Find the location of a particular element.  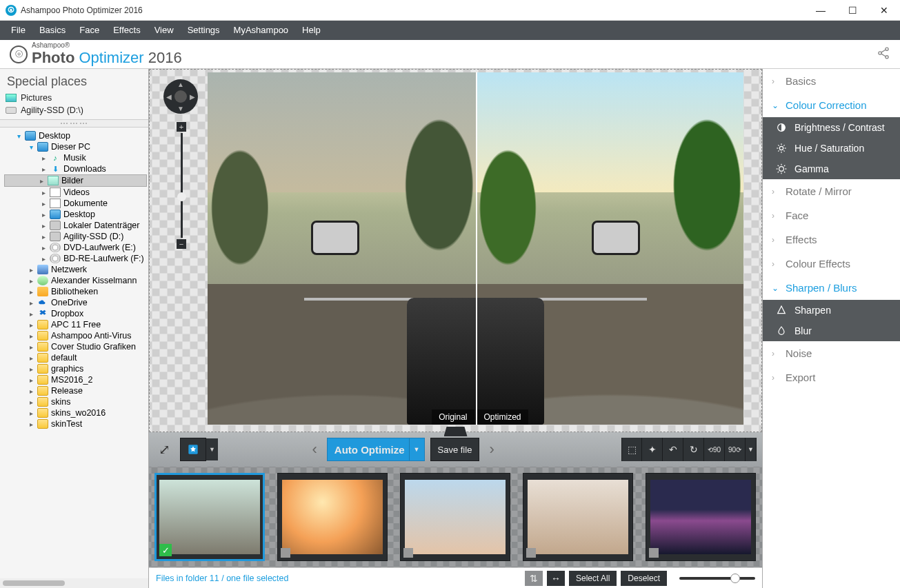

menu-face: Face is located at coordinates (90, 30).